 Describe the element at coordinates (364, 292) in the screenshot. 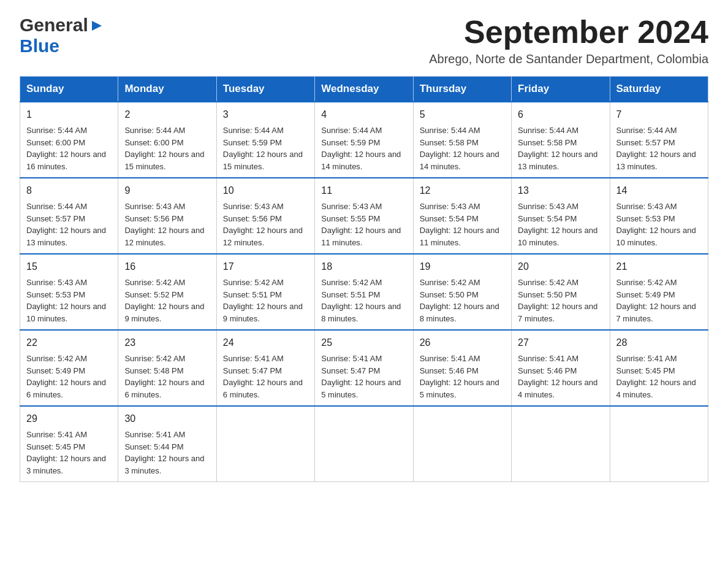

I see `week-row-3: 15Sunrise: 5:43 AMSunset: 5:53 PMDayligh…` at that location.